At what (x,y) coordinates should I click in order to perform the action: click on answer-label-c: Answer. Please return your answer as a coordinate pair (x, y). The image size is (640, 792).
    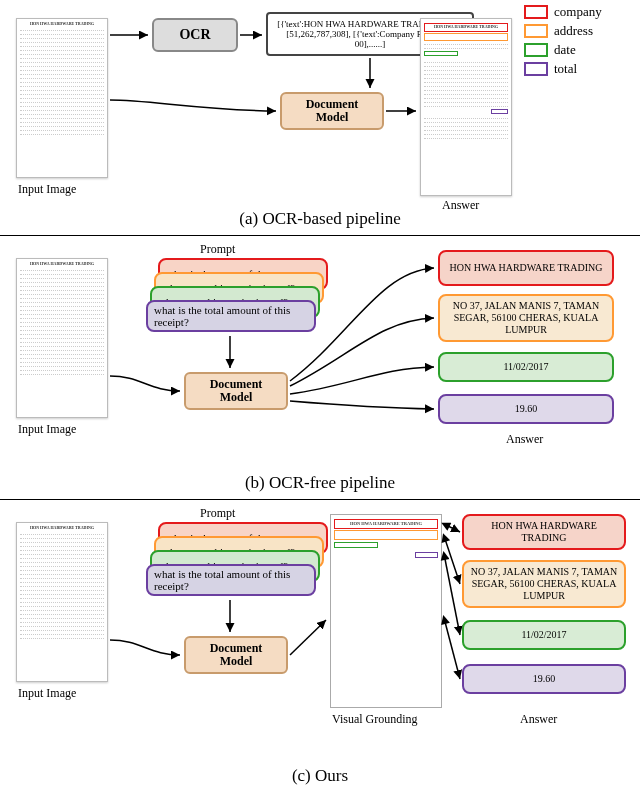
    Looking at the image, I should click on (538, 720).